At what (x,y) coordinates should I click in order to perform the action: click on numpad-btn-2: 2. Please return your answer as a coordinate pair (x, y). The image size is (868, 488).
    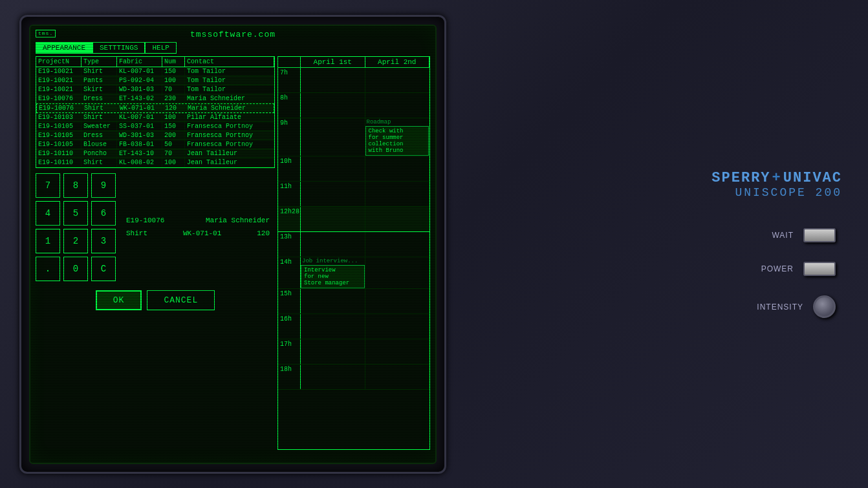
    Looking at the image, I should click on (76, 241).